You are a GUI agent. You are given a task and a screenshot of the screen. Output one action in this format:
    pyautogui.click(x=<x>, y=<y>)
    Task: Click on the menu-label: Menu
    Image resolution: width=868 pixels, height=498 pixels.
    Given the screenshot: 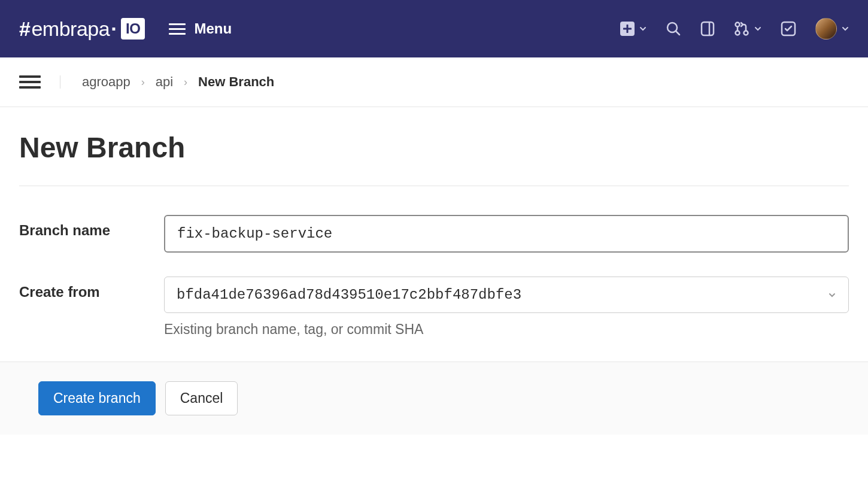 What is the action you would take?
    pyautogui.click(x=213, y=29)
    